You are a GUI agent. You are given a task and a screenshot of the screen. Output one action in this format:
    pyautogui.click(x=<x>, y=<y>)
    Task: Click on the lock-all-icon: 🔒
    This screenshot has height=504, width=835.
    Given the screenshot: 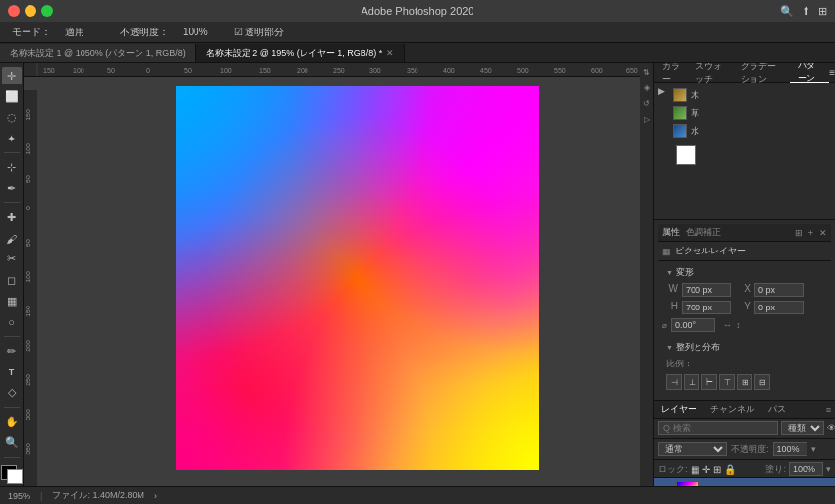 What is the action you would take?
    pyautogui.click(x=730, y=470)
    